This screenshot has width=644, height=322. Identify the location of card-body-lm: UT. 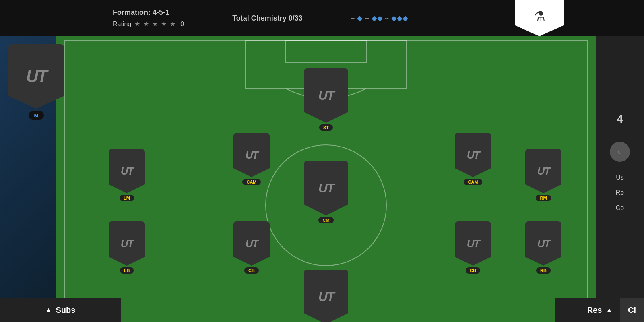
(127, 171).